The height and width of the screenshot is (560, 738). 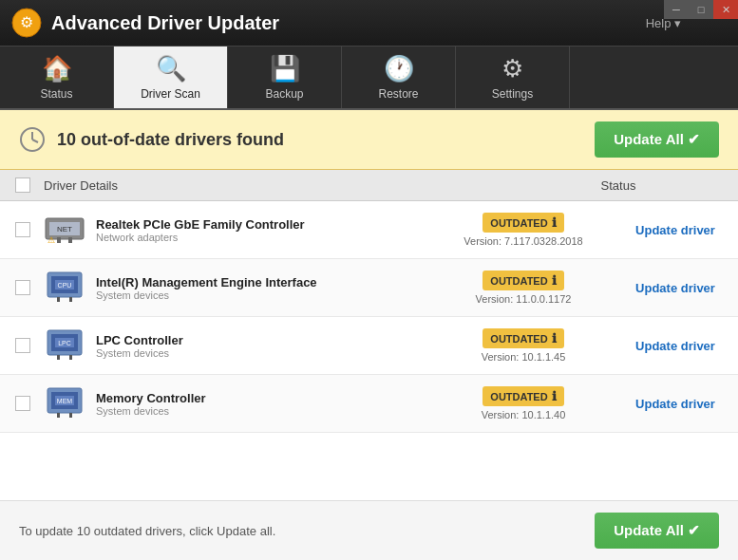 What do you see at coordinates (524, 299) in the screenshot?
I see `version-text: Version: 11.0.0.1172` at bounding box center [524, 299].